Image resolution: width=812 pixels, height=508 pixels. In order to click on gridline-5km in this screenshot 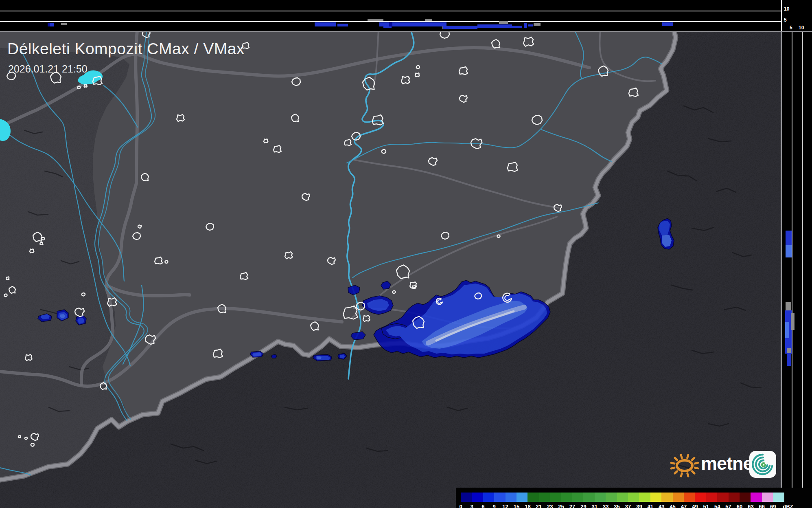, I will do `click(391, 22)`.